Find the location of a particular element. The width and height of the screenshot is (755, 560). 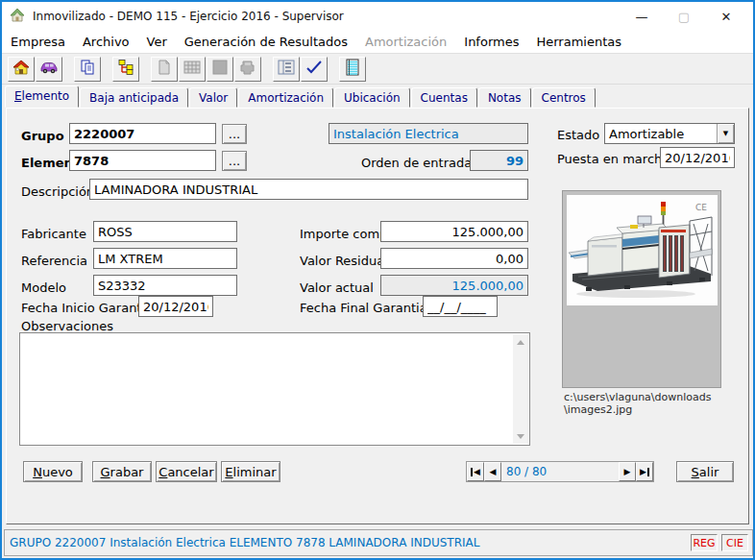

importe-compra-input is located at coordinates (454, 231).